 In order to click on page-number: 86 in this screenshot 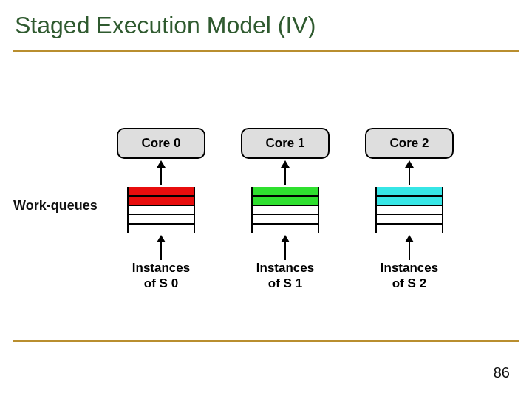, I will do `click(502, 372)`.